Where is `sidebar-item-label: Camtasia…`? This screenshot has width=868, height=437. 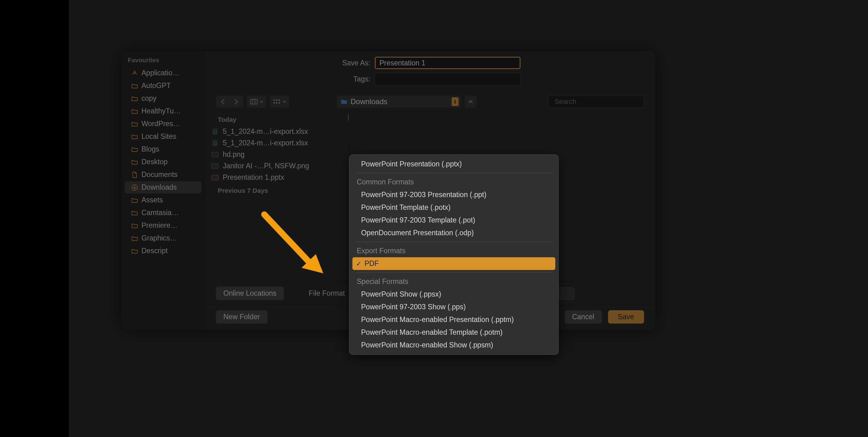
sidebar-item-label: Camtasia… is located at coordinates (160, 213).